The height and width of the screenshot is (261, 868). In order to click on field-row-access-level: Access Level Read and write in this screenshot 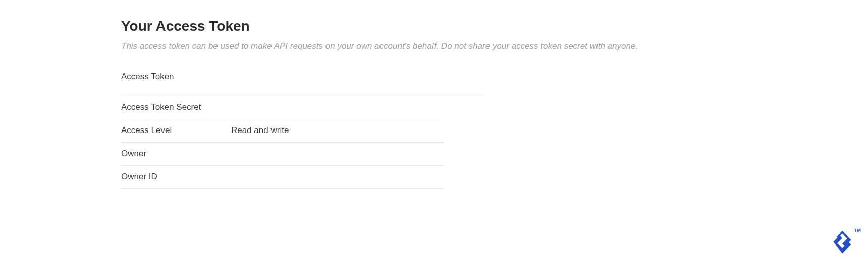, I will do `click(283, 131)`.